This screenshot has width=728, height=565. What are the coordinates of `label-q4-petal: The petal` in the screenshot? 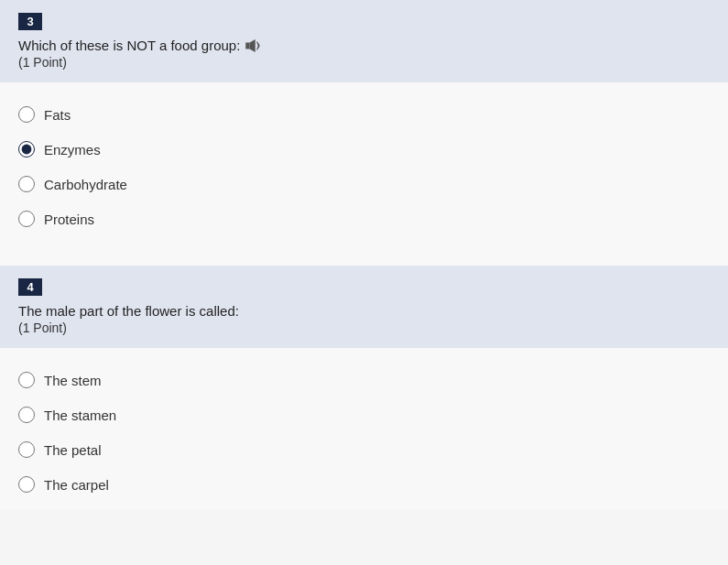 It's located at (73, 451).